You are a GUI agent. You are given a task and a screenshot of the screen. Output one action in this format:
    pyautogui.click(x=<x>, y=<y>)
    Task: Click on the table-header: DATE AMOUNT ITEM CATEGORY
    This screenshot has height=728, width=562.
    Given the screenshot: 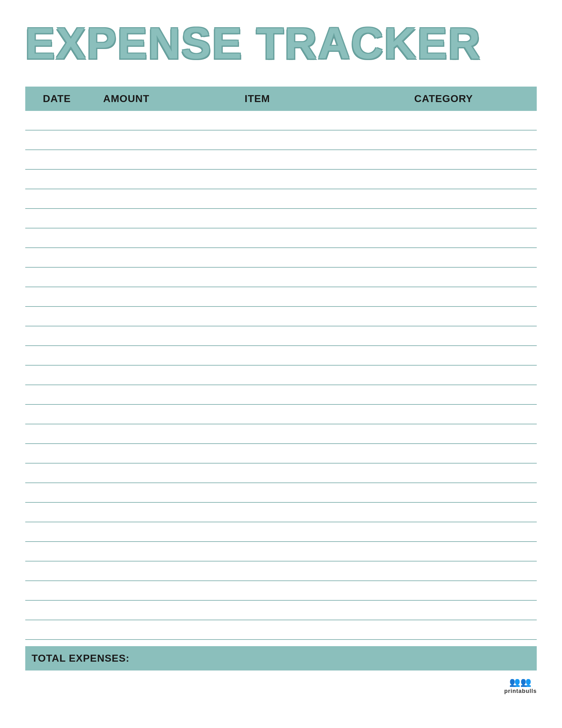 What is the action you would take?
    pyautogui.click(x=281, y=99)
    